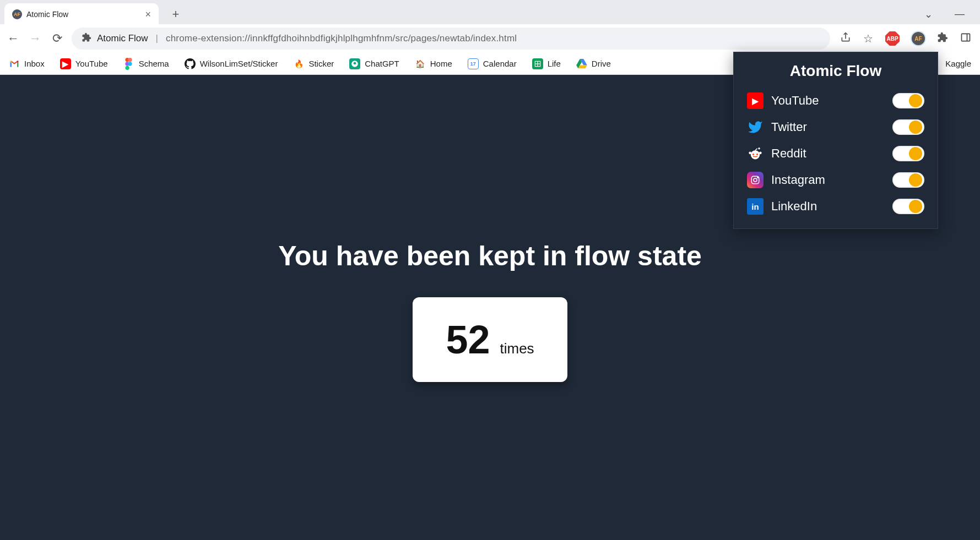  What do you see at coordinates (517, 349) in the screenshot?
I see `flow-count-suffix: times` at bounding box center [517, 349].